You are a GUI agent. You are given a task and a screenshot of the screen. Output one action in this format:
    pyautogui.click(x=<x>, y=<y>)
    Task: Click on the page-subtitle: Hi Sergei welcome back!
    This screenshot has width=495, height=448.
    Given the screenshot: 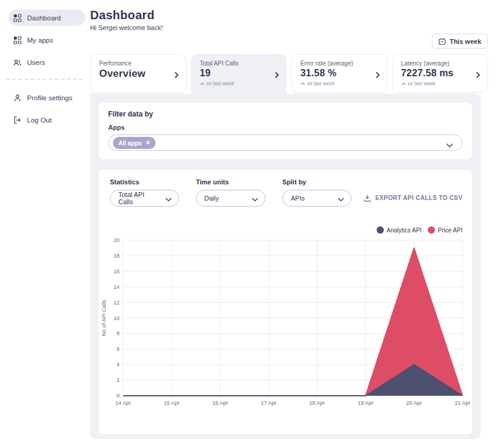 What is the action you would take?
    pyautogui.click(x=126, y=28)
    